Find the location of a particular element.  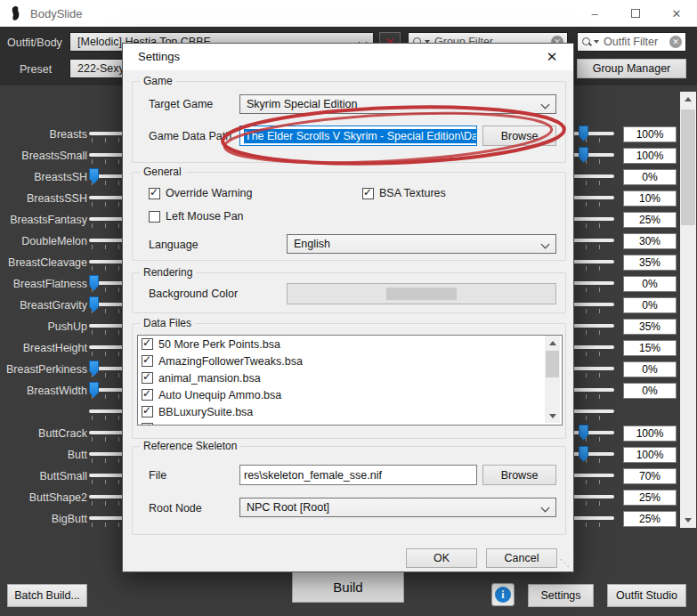

checkbox-unchecked-icon is located at coordinates (155, 217).